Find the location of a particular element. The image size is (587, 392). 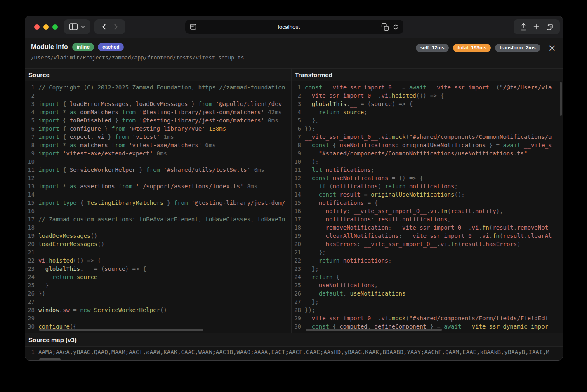

share-icon is located at coordinates (523, 27).